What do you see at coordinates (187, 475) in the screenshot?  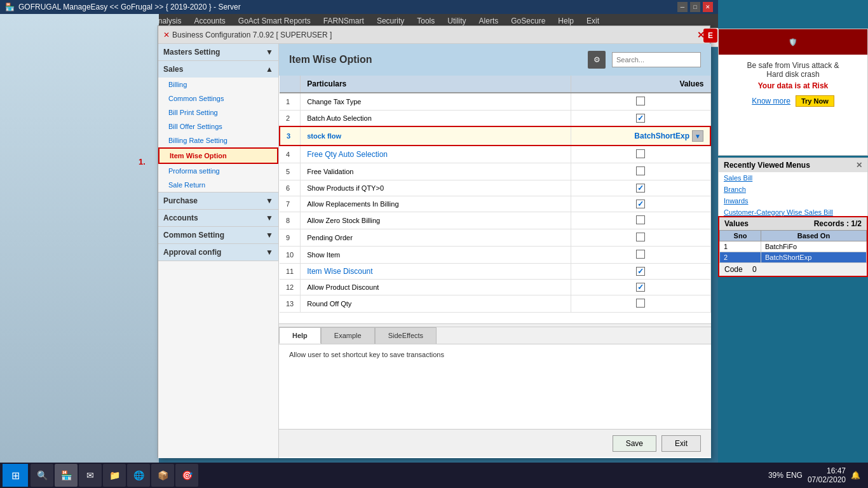 I see `taskbar-extra2-icon: 🎯` at bounding box center [187, 475].